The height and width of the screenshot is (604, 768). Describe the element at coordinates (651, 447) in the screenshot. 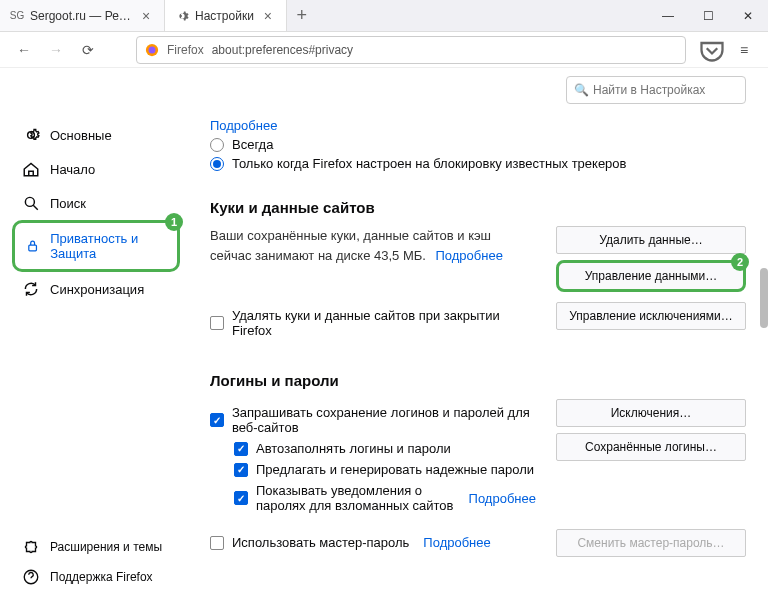

I see `saved-logins-button: Сохранённые логины…` at that location.